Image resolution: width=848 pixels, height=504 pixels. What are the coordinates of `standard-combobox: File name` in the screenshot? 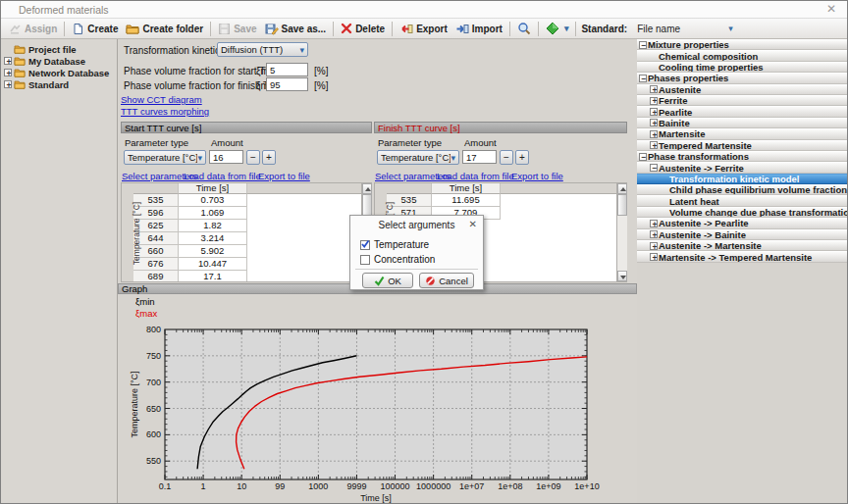 It's located at (685, 29).